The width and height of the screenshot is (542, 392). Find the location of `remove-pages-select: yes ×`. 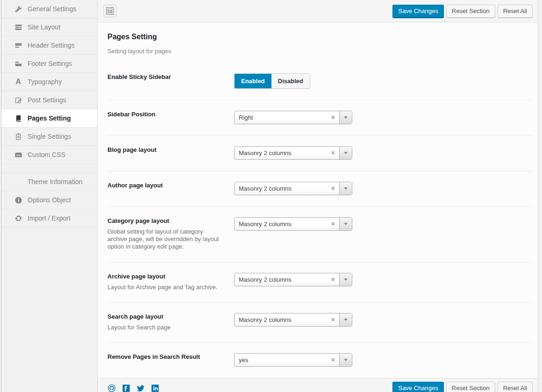

remove-pages-select: yes × is located at coordinates (293, 360).